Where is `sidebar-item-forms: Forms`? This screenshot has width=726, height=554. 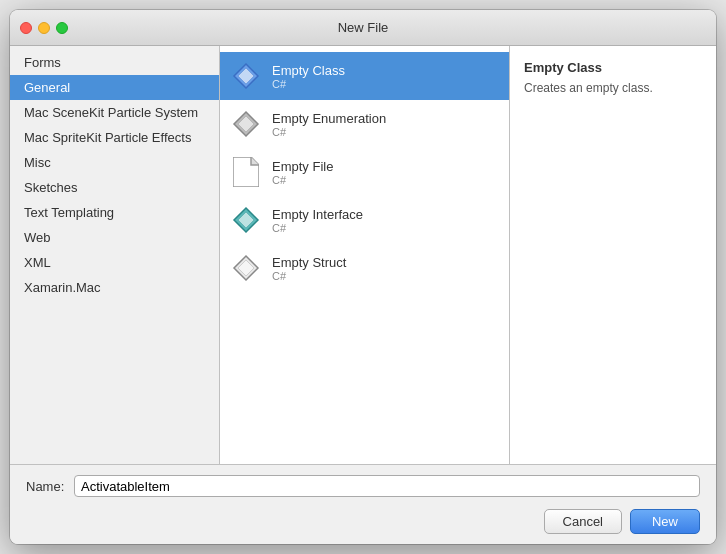
sidebar-item-forms: Forms is located at coordinates (114, 62).